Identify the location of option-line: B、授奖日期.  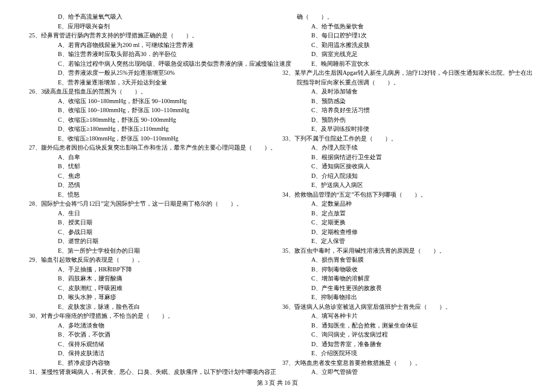
(151, 223).